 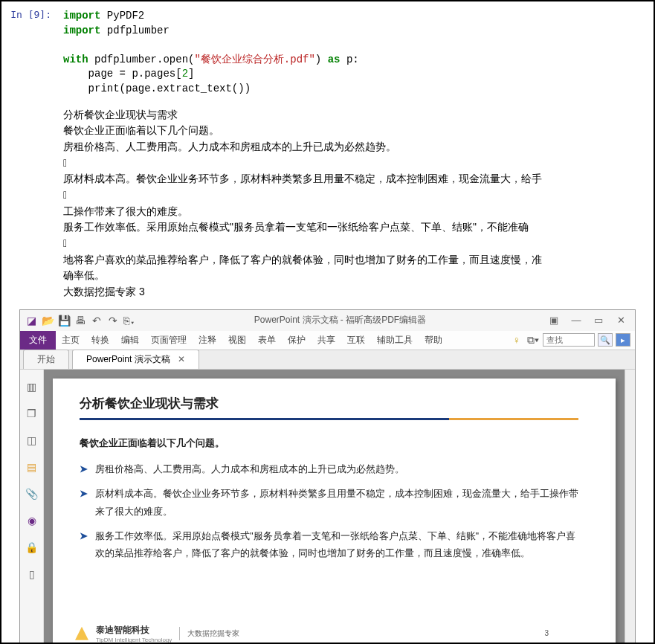 I want to click on ribbon-toggle-icon: ▣, so click(x=554, y=320).